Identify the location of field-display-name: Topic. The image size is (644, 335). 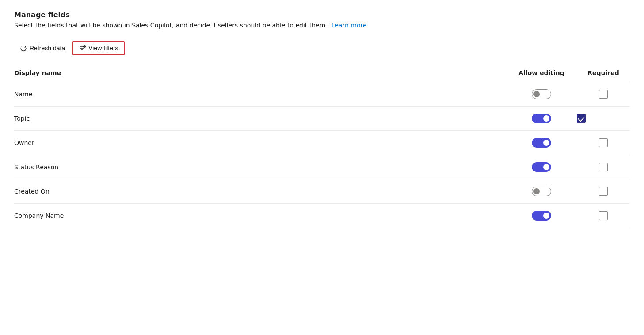
(260, 118).